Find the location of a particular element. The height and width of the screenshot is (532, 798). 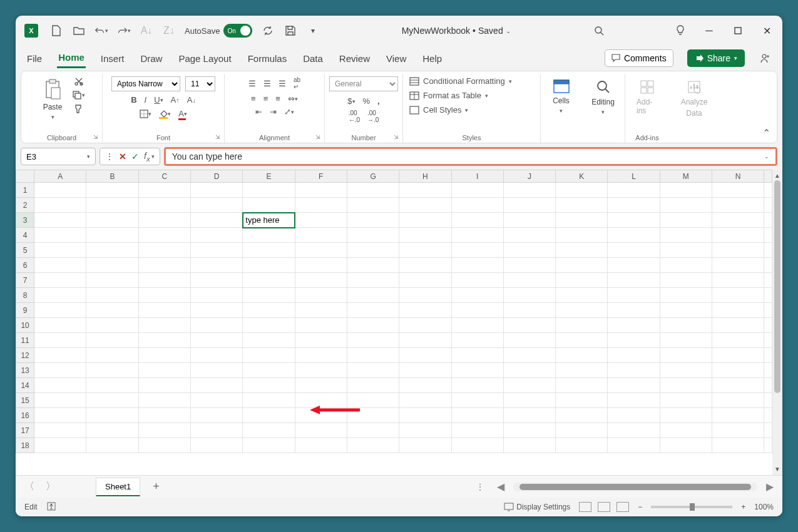

cell-B12 is located at coordinates (113, 356).